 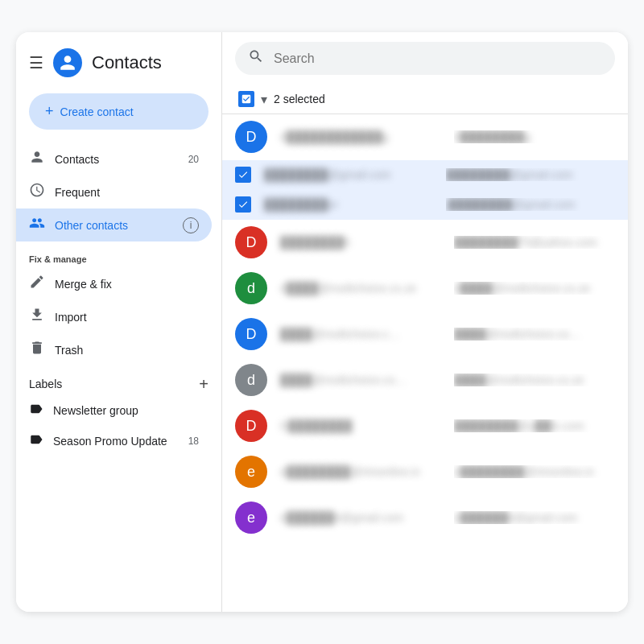 What do you see at coordinates (37, 192) in the screenshot?
I see `frequent-icon` at bounding box center [37, 192].